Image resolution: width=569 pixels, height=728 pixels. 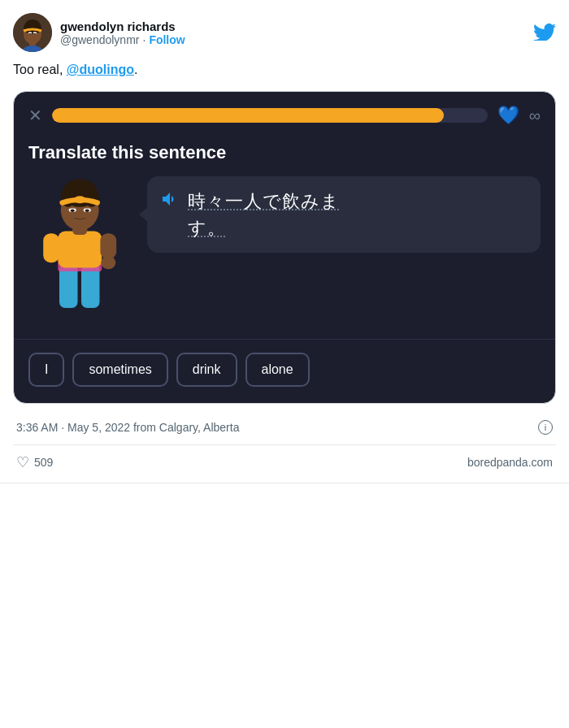 What do you see at coordinates (509, 115) in the screenshot?
I see `heart-icon: 💙` at bounding box center [509, 115].